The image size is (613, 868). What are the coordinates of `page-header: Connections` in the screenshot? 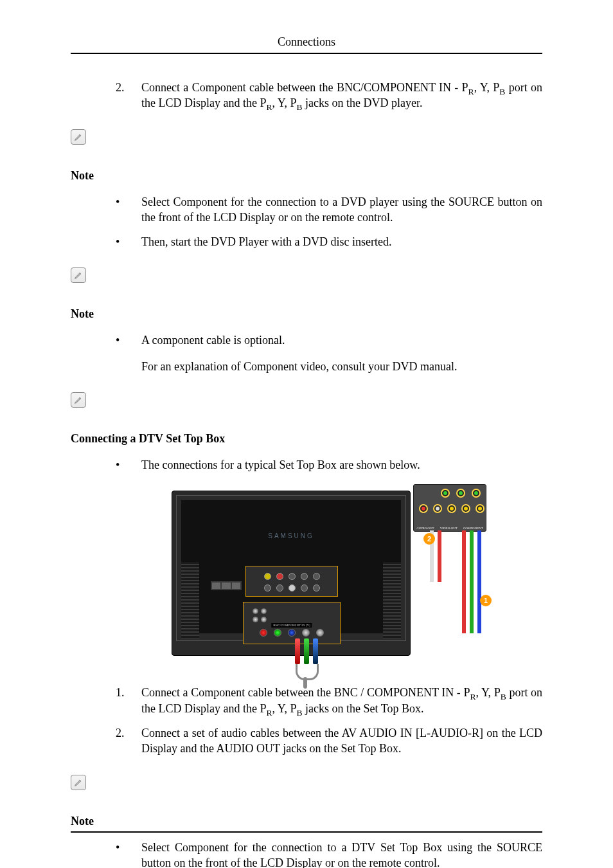 It's located at (306, 45).